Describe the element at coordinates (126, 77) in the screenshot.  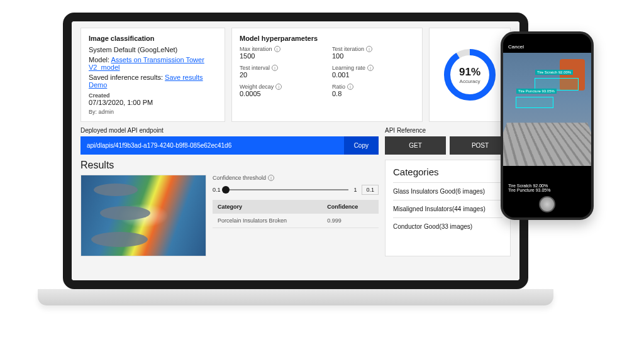
I see `saved-results-label: Saved inference results:` at that location.